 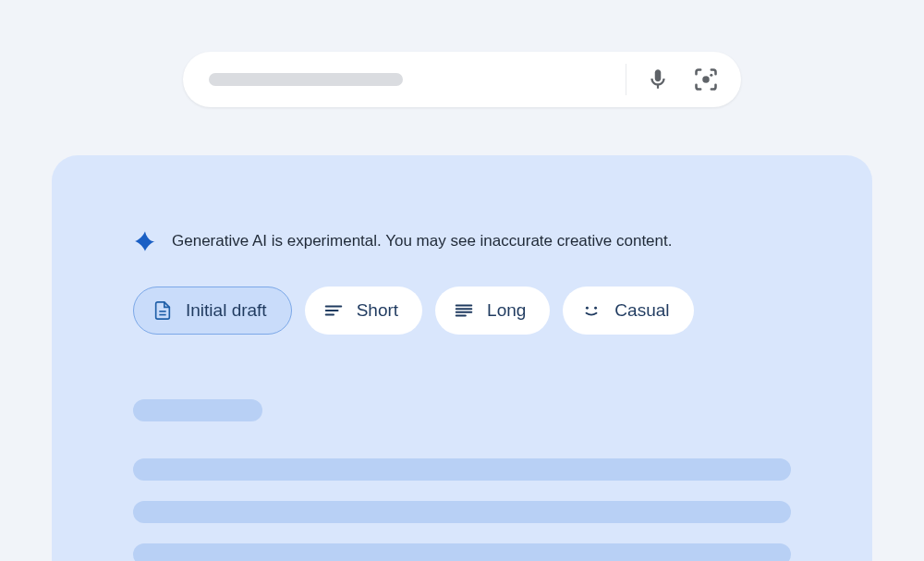 What do you see at coordinates (462, 241) in the screenshot?
I see `notice-row: Generative AI is experimental. You may s…` at bounding box center [462, 241].